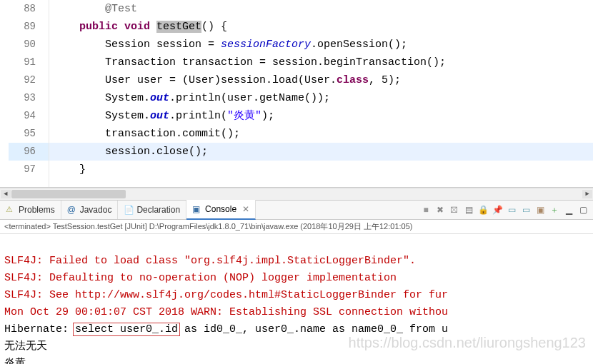  What do you see at coordinates (26, 347) in the screenshot?
I see `console-line: 无法无天` at bounding box center [26, 347].